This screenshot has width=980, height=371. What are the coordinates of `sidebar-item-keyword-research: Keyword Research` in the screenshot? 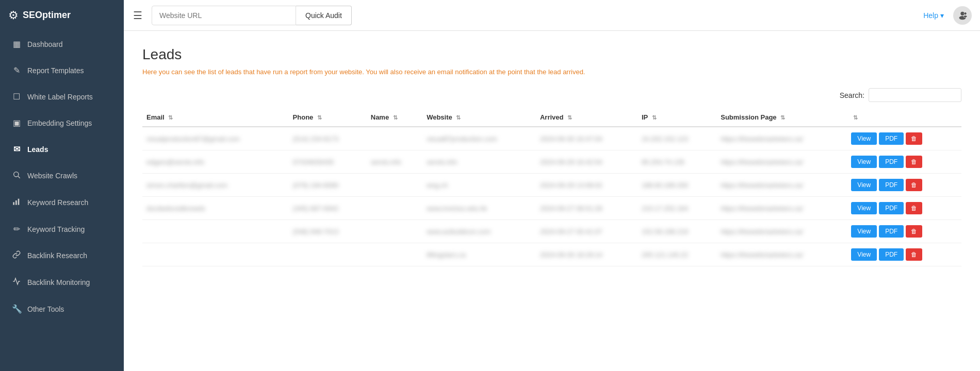 It's located at (62, 203).